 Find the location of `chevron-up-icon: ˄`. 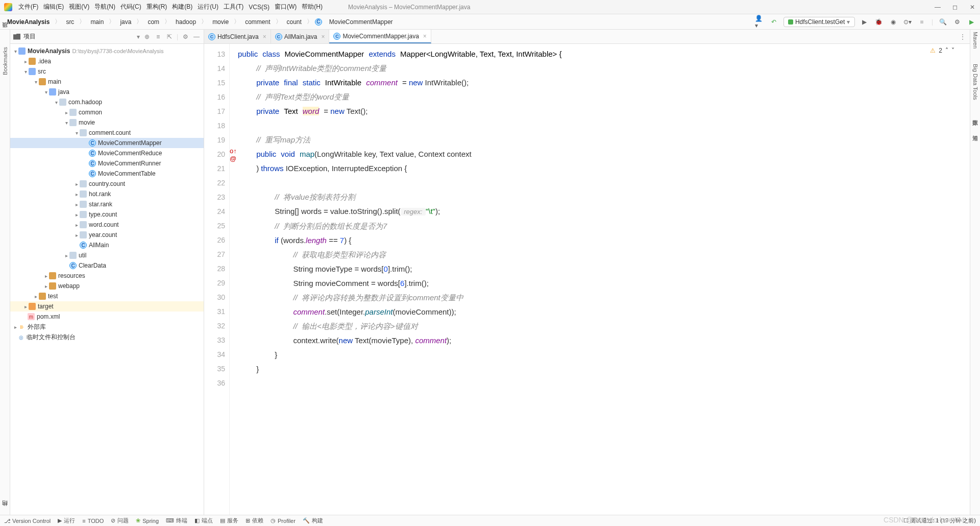

chevron-up-icon: ˄ is located at coordinates (947, 51).